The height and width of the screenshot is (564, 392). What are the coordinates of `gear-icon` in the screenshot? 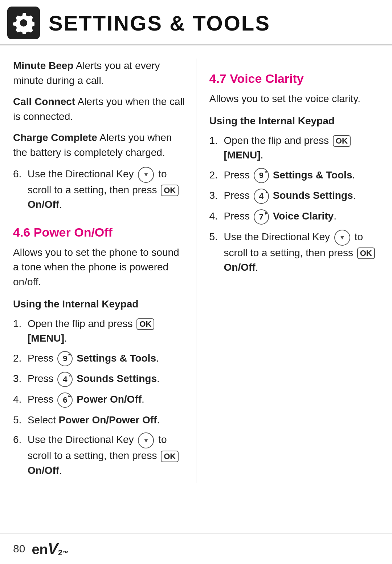 It's located at (24, 23).